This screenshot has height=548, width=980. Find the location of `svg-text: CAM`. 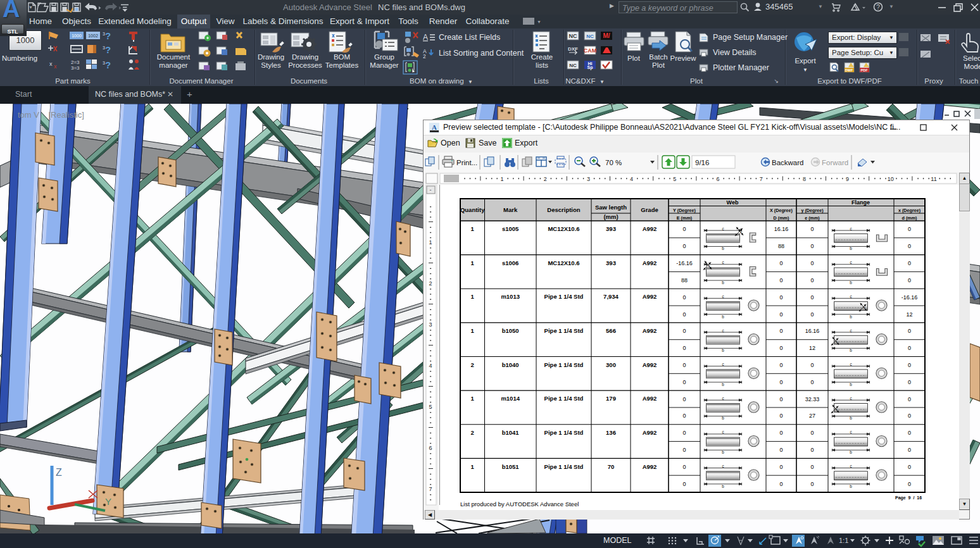

svg-text: CAM is located at coordinates (590, 51).